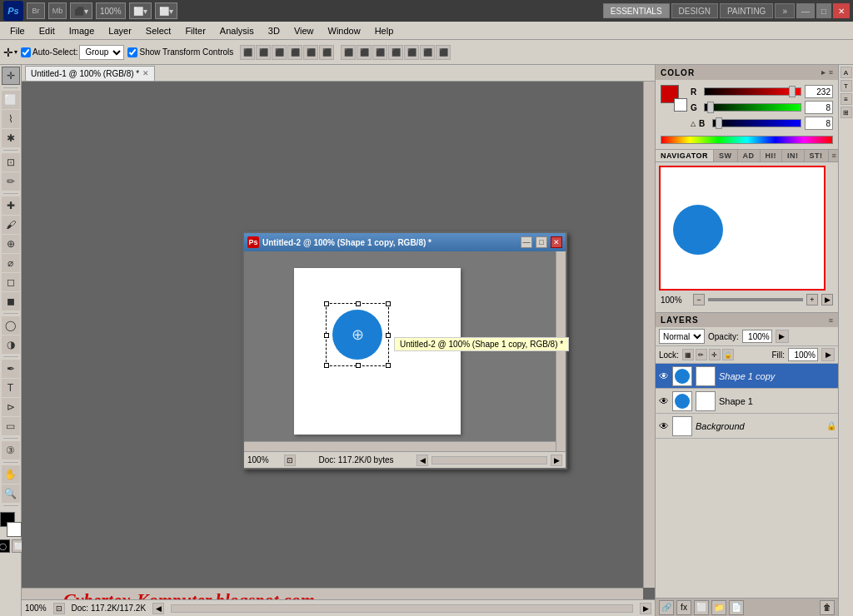  I want to click on lock-pixels-icon: ✏, so click(701, 355).